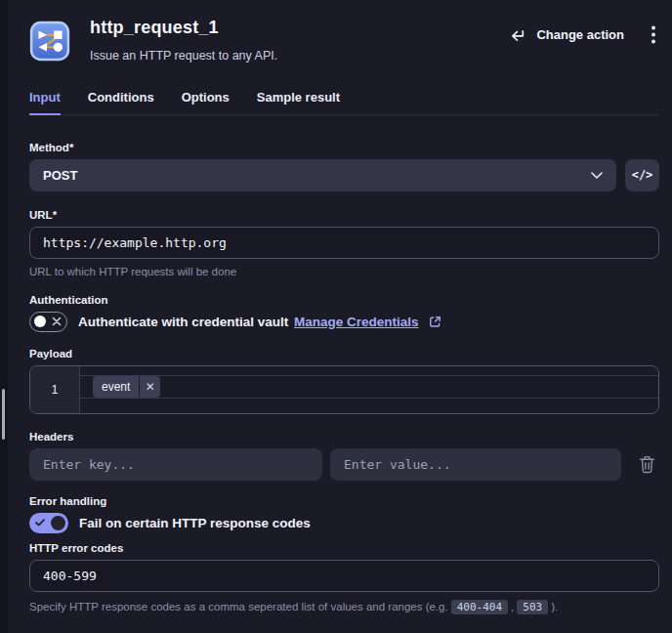 This screenshot has height=633, width=672. What do you see at coordinates (344, 215) in the screenshot?
I see `url-label: URL*` at bounding box center [344, 215].